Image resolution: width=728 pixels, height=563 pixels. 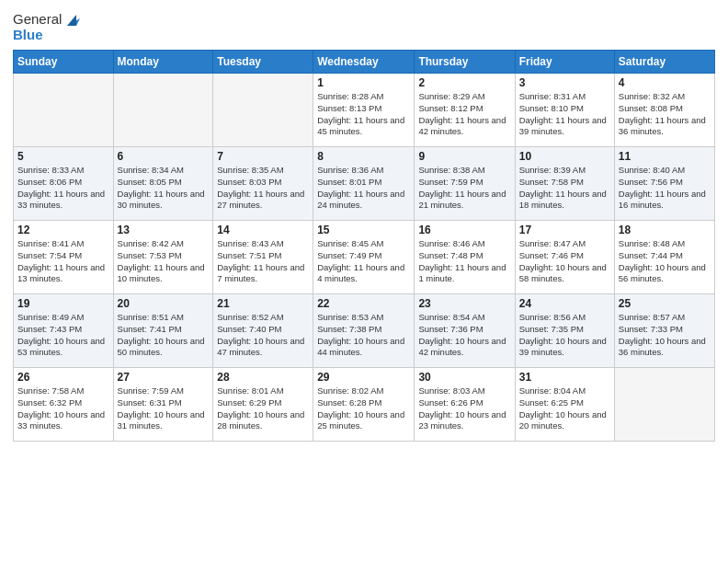 I want to click on day-info: Sunrise: 8:04 AMSunset: 6:25 PMDaylight:…, so click(x=564, y=408).